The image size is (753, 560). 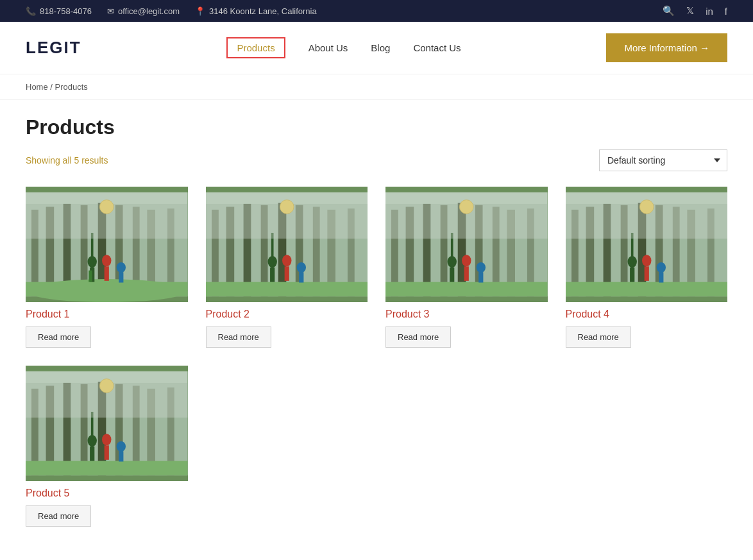 I want to click on product-card-2: Product 2 Read more, so click(x=287, y=267).